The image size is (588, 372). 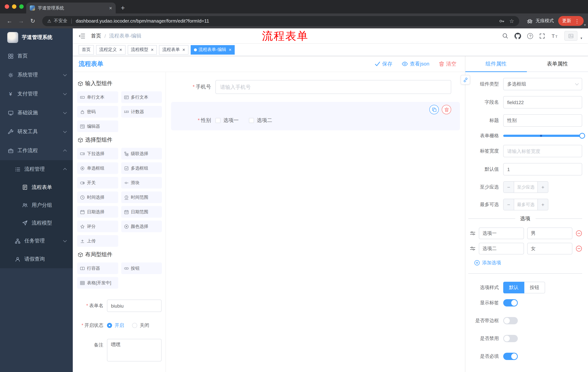 I want to click on option1-value-input, so click(x=550, y=233).